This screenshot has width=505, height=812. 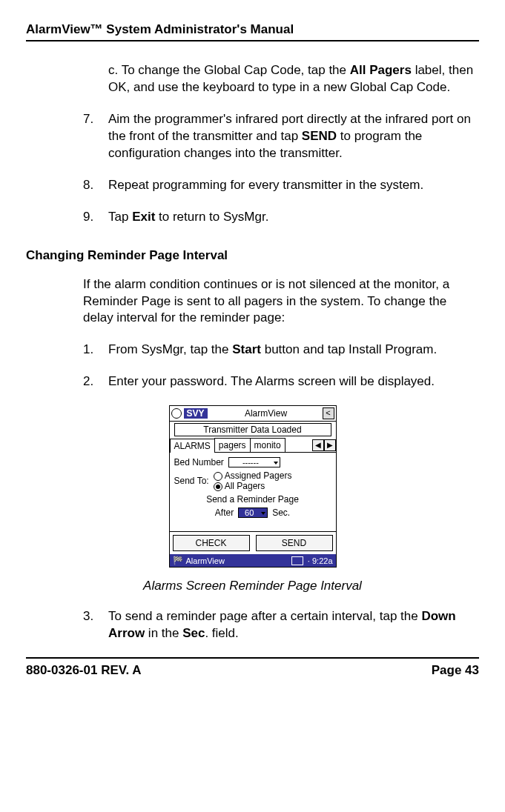 I want to click on radio-label: Assigned Pagers, so click(x=258, y=476).